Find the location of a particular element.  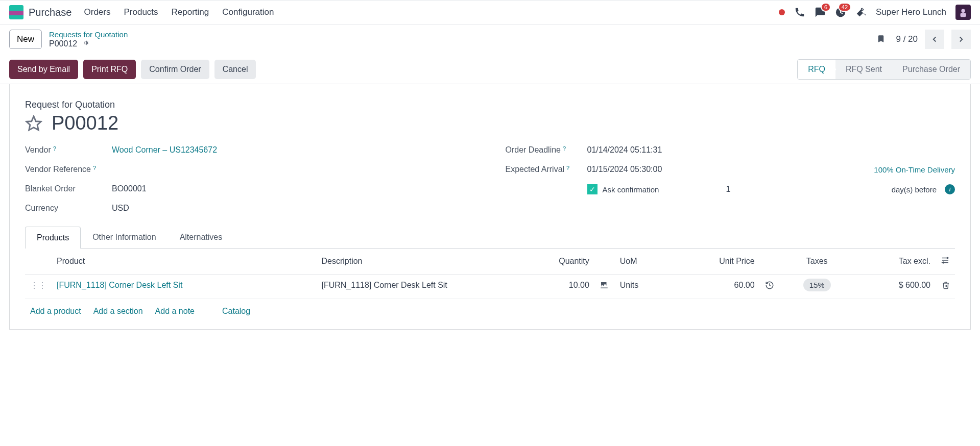

currency-label: Currency is located at coordinates (68, 208).